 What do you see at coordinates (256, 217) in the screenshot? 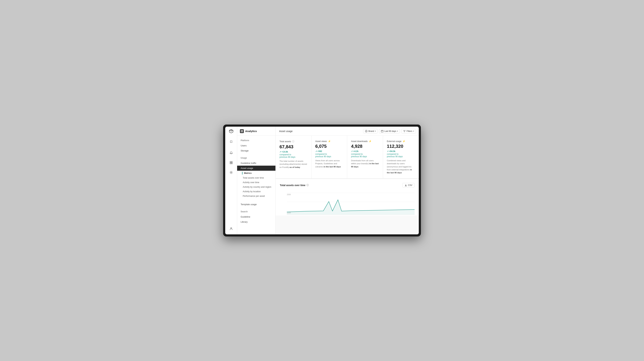
I see `search-section: Search Guideline Library` at bounding box center [256, 217].